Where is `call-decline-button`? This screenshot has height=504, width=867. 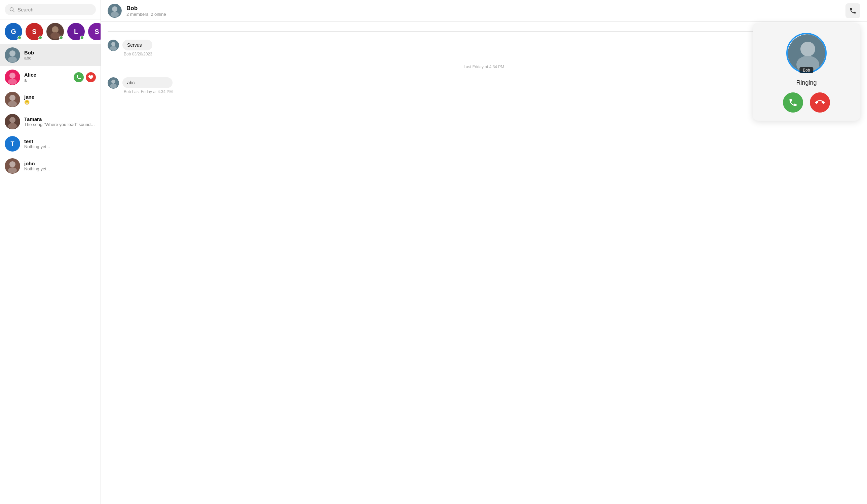 call-decline-button is located at coordinates (820, 102).